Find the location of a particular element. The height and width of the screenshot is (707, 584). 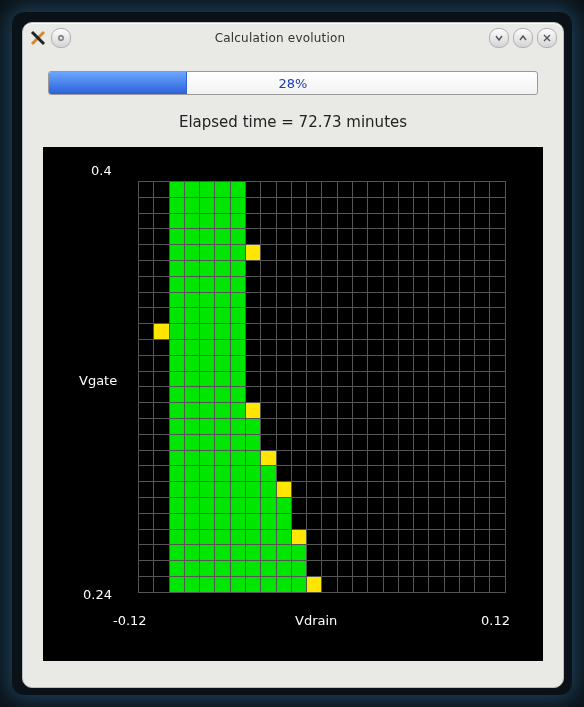

maximize-button is located at coordinates (523, 38).